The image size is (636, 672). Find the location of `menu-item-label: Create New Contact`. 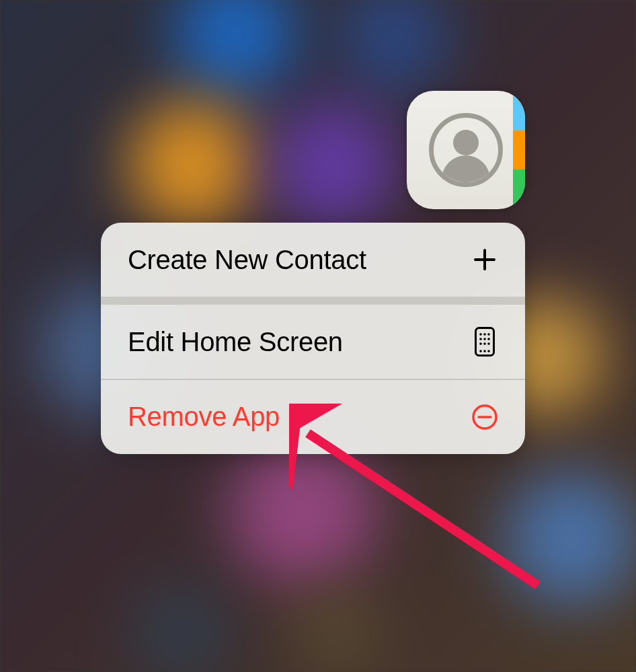

menu-item-label: Create New Contact is located at coordinates (247, 260).